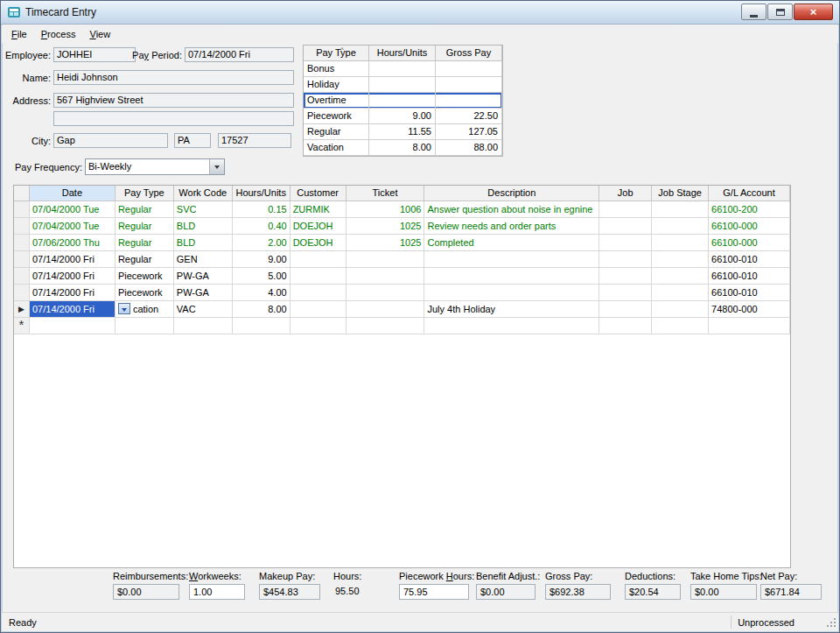 Image resolution: width=840 pixels, height=633 pixels. What do you see at coordinates (262, 210) in the screenshot?
I see `cell-hours-units: 0.15` at bounding box center [262, 210].